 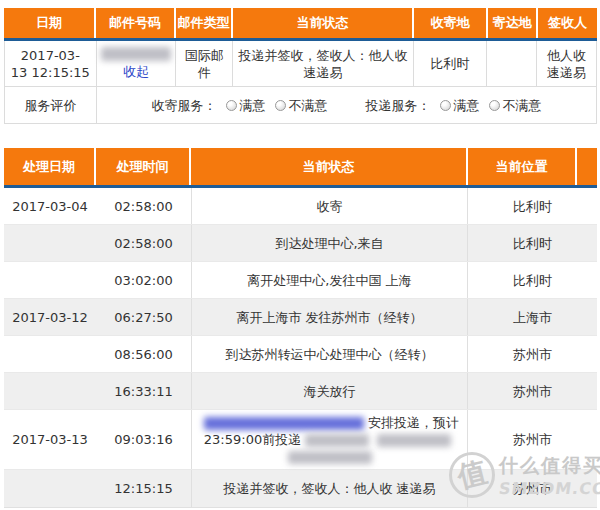 What do you see at coordinates (50, 166) in the screenshot?
I see `detail-header-cell: 处理日期` at bounding box center [50, 166].